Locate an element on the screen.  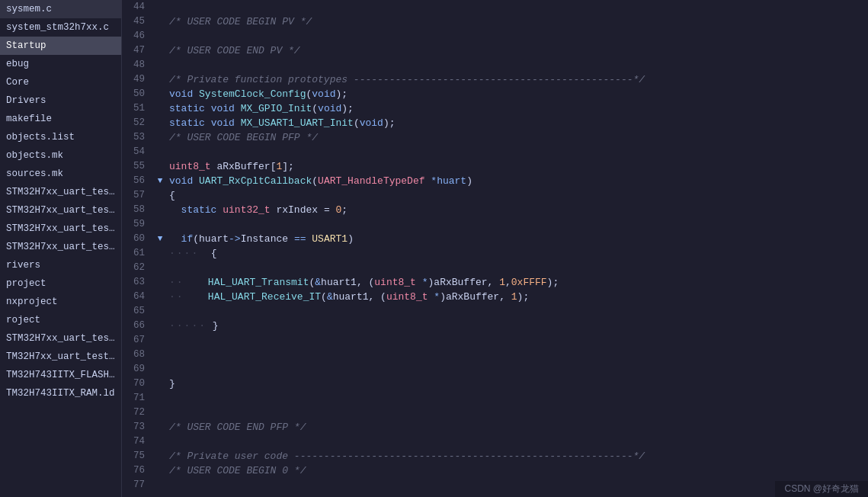
sidebar-item-objects-mk: objects.mk is located at coordinates (61, 156).